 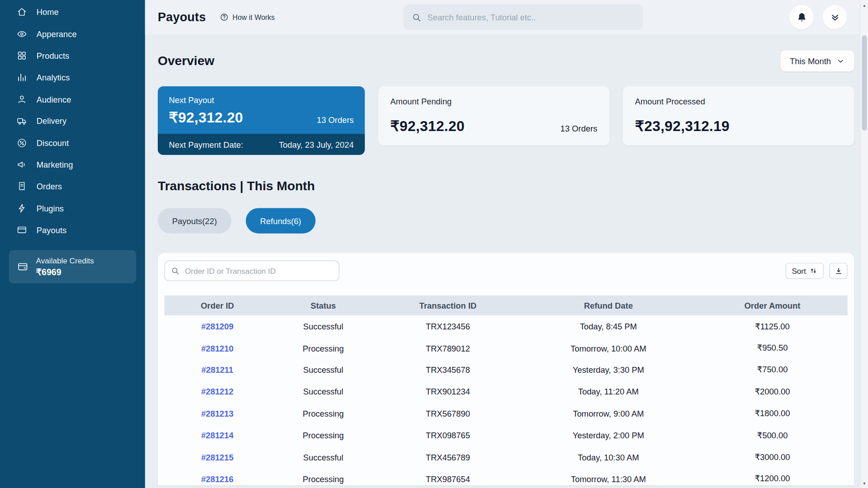 I want to click on order-id-link: #281213, so click(x=217, y=414).